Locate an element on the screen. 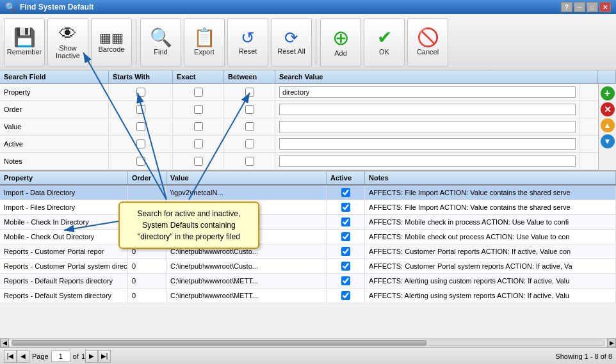  close-button: ✕ is located at coordinates (605, 7).